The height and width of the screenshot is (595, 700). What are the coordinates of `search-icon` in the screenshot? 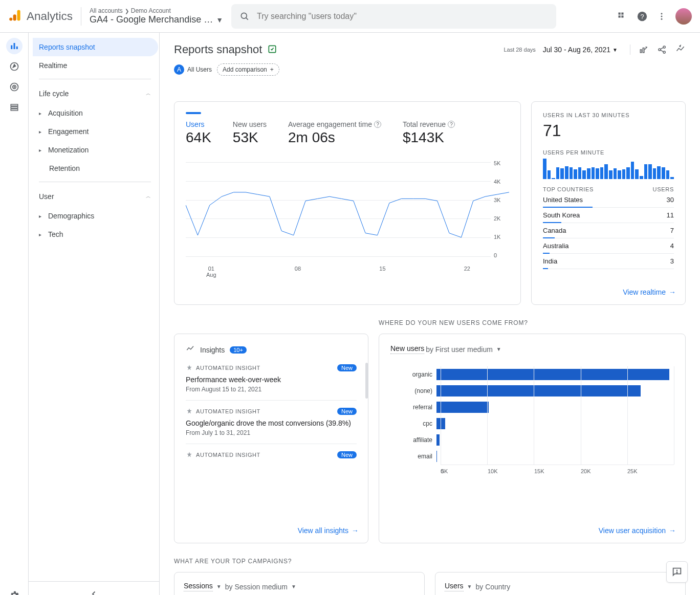 It's located at (245, 16).